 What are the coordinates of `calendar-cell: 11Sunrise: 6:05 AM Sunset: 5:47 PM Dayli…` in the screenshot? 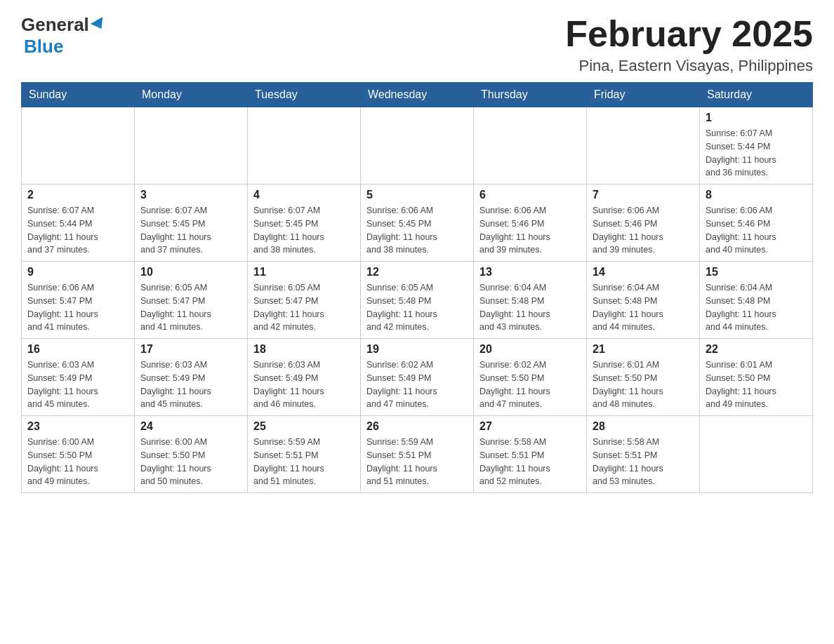 It's located at (305, 300).